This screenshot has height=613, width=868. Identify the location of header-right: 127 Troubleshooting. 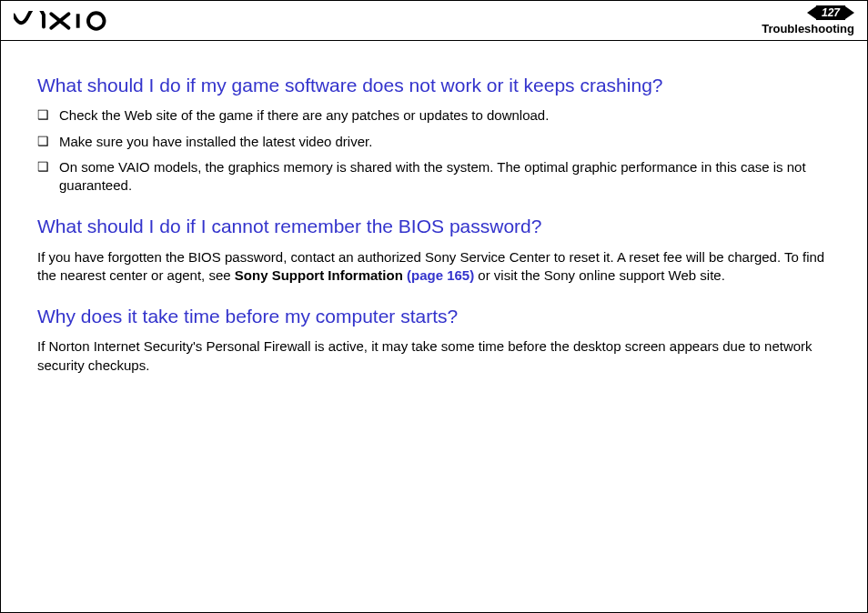
(808, 20).